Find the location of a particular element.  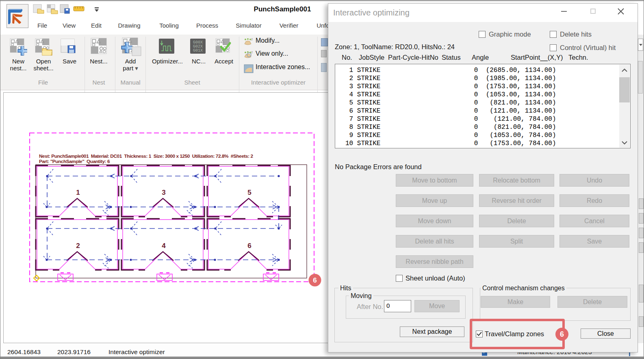

svg-text: 1 is located at coordinates (78, 193).